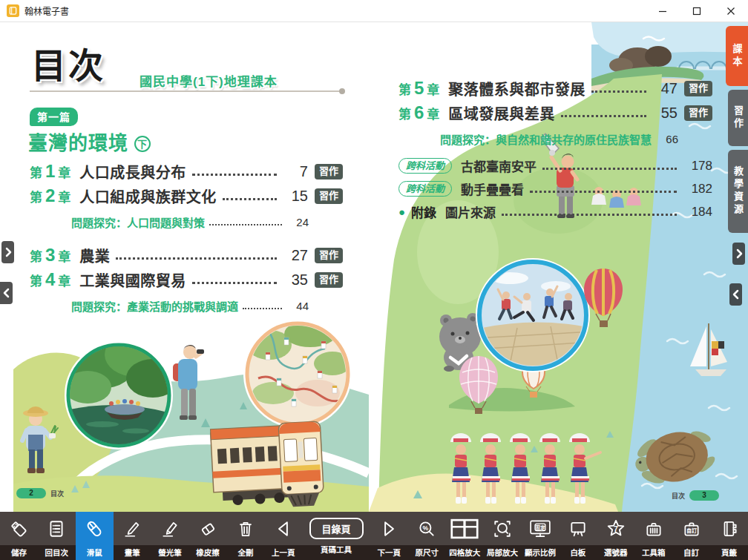 The image size is (748, 560). Describe the element at coordinates (502, 113) in the screenshot. I see `chapter-title: 區域發展與差異` at that location.